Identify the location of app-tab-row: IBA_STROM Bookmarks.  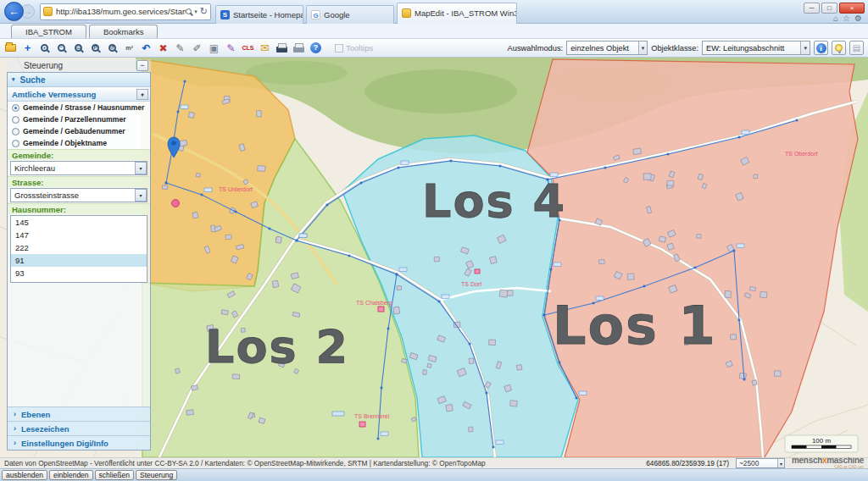
(434, 31).